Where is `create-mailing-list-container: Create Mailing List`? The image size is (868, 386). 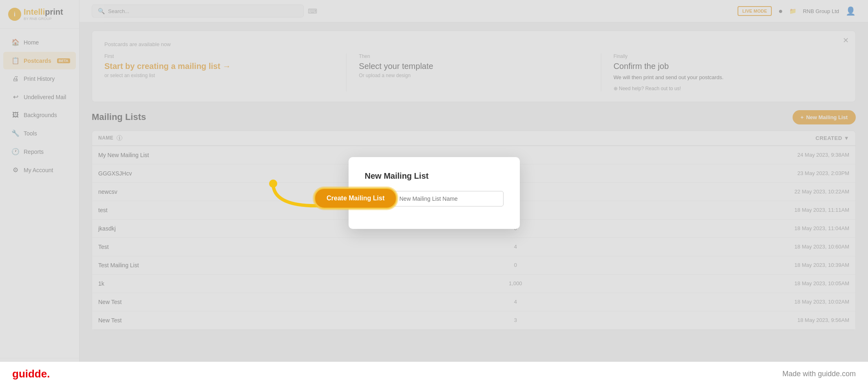
create-mailing-list-container: Create Mailing List is located at coordinates (356, 198).